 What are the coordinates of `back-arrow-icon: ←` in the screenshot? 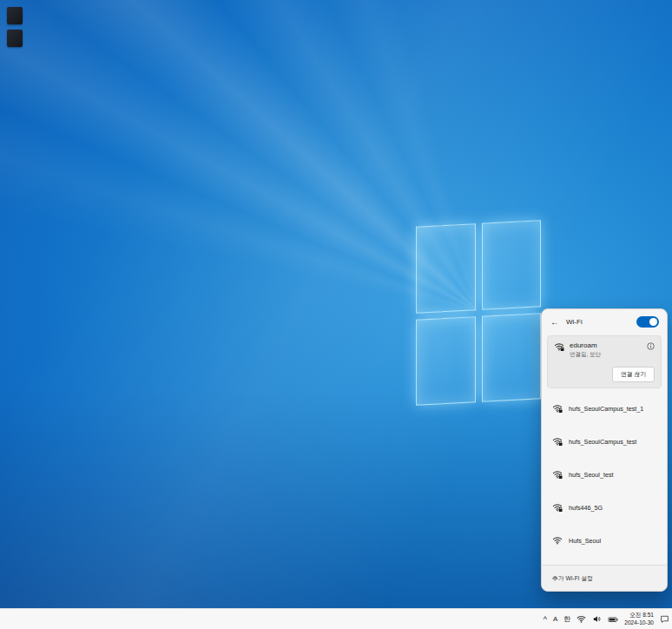 It's located at (555, 322).